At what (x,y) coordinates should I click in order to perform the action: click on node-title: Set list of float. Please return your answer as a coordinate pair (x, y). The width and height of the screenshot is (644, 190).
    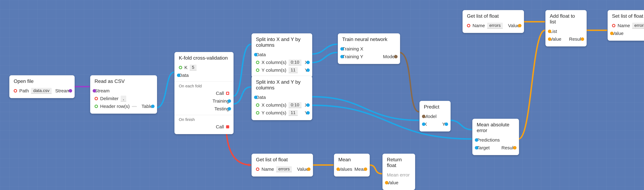
    Looking at the image, I should click on (628, 16).